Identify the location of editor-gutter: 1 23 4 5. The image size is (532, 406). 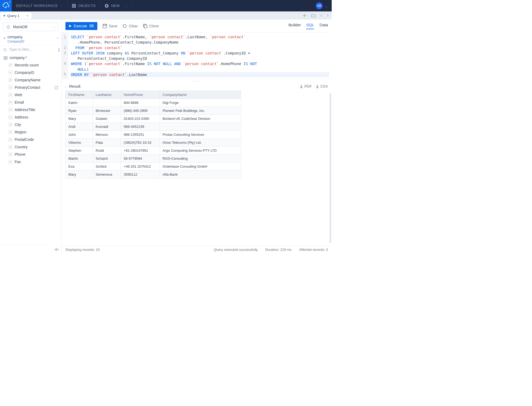
(65, 56).